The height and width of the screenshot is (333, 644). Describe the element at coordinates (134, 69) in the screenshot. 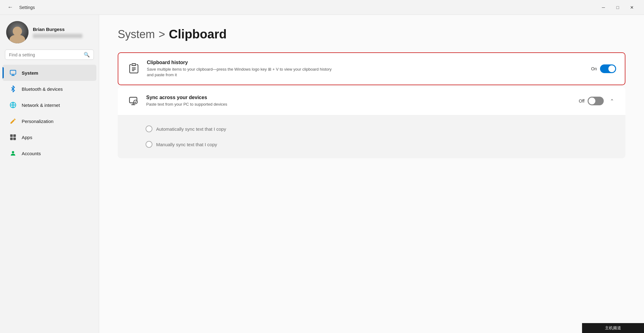

I see `clipboard-history-icon` at that location.